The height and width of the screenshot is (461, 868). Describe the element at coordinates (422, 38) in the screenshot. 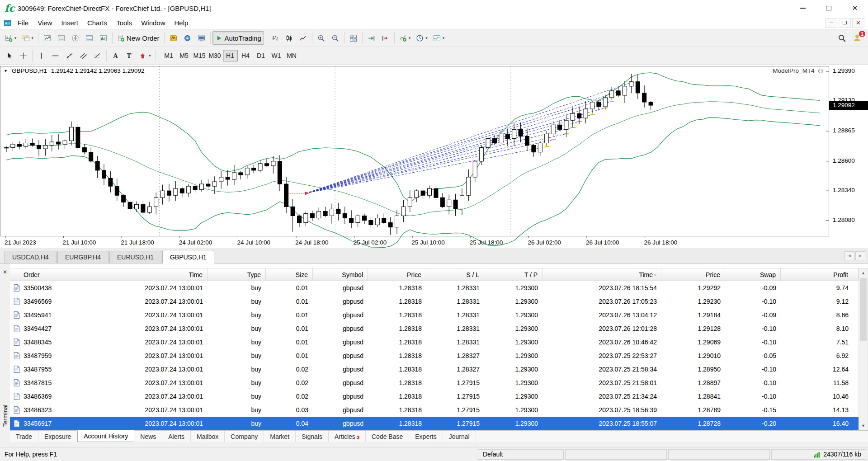

I see `periods-button: ▾` at that location.